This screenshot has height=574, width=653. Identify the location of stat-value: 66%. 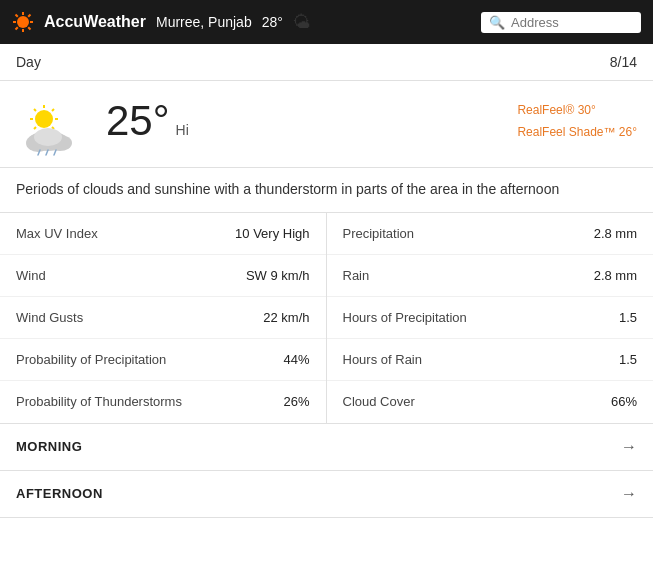
(624, 402).